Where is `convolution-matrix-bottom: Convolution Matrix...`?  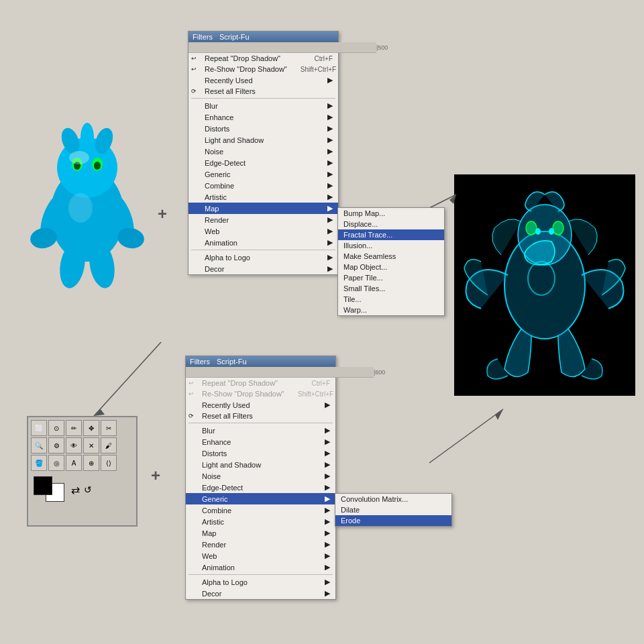 convolution-matrix-bottom: Convolution Matrix... is located at coordinates (393, 499).